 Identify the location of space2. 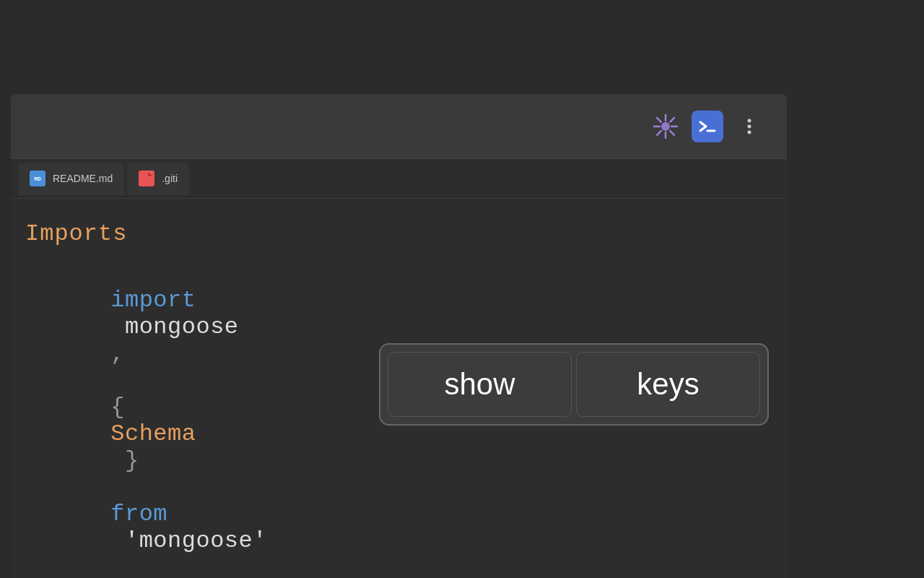
(118, 487).